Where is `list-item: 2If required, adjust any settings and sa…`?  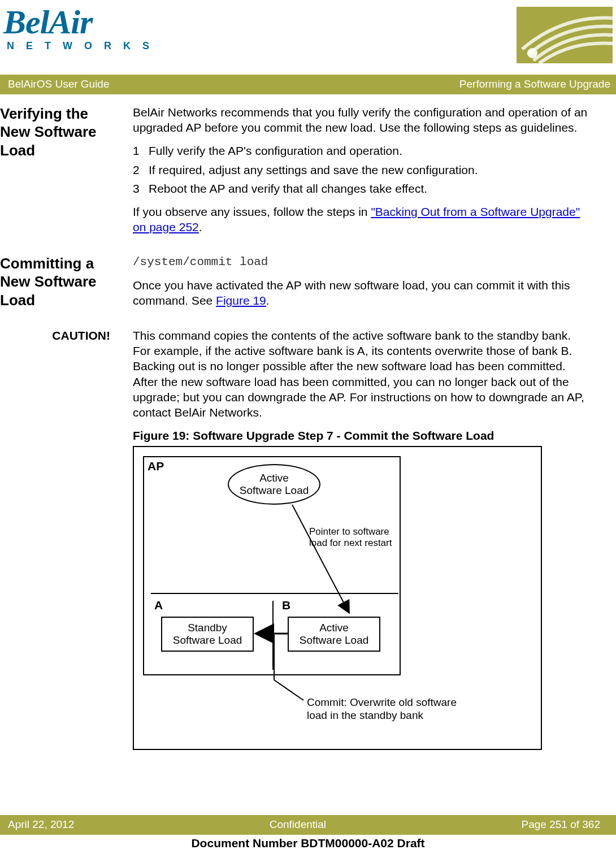 list-item: 2If required, adjust any settings and sa… is located at coordinates (361, 170).